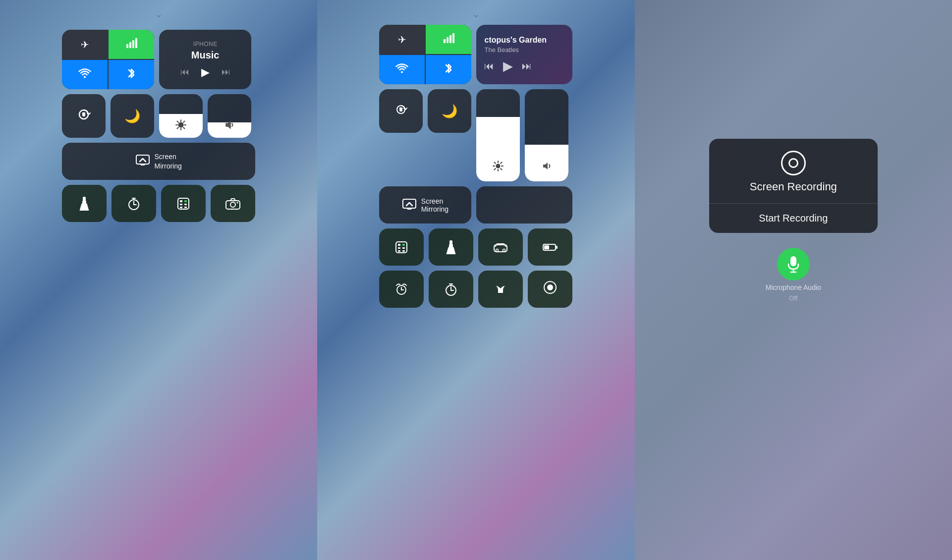 The height and width of the screenshot is (560, 952). I want to click on panel1-middle-row: 🌙, so click(159, 116).